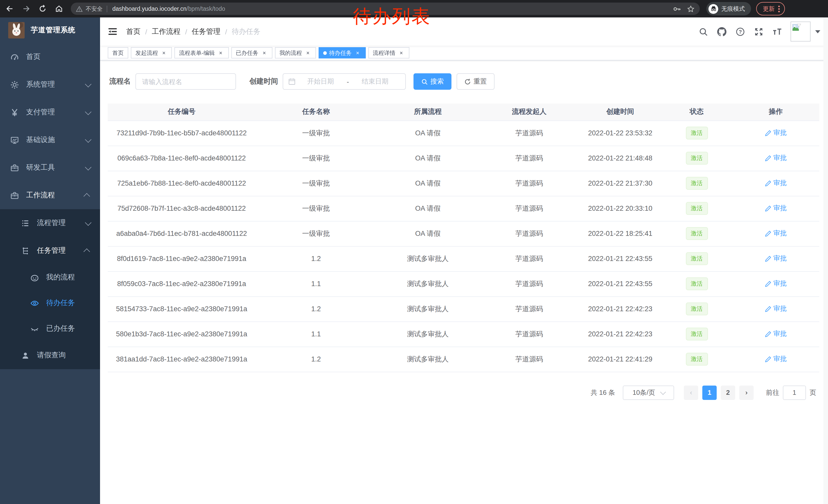  What do you see at coordinates (206, 9) in the screenshot?
I see `url-path: /bpm/task/todo` at bounding box center [206, 9].